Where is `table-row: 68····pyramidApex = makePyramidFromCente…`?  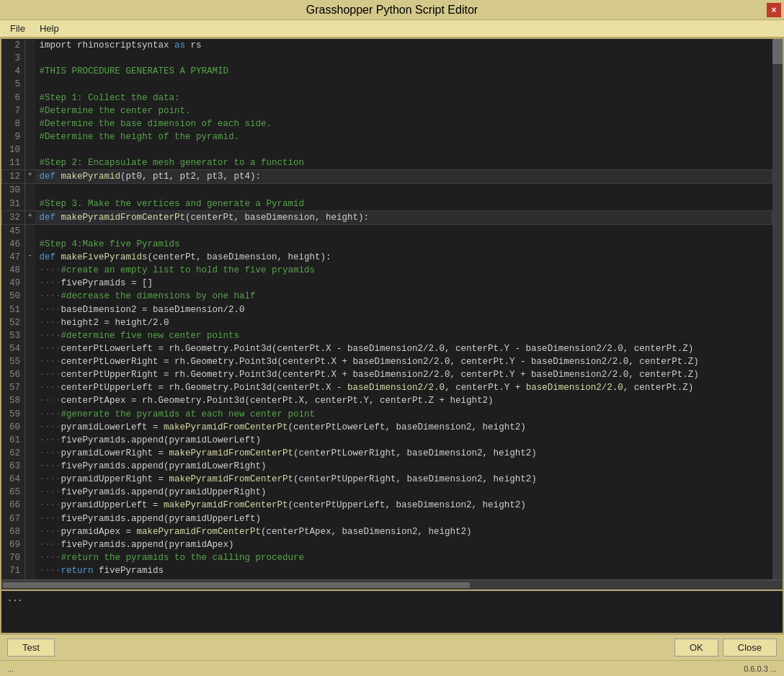
table-row: 68····pyramidApex = makePyramidFromCente… is located at coordinates (388, 532).